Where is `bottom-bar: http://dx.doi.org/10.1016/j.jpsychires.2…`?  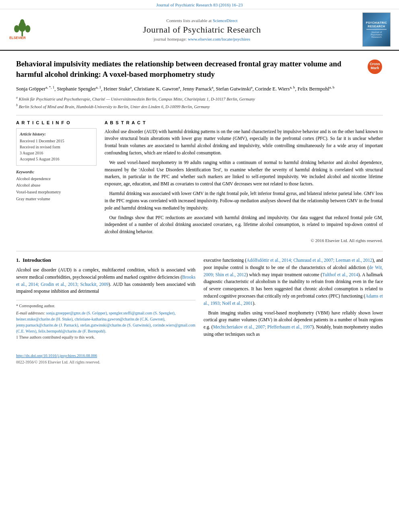
bottom-bar: http://dx.doi.org/10.1016/j.jpsychires.2… is located at coordinates (200, 359).